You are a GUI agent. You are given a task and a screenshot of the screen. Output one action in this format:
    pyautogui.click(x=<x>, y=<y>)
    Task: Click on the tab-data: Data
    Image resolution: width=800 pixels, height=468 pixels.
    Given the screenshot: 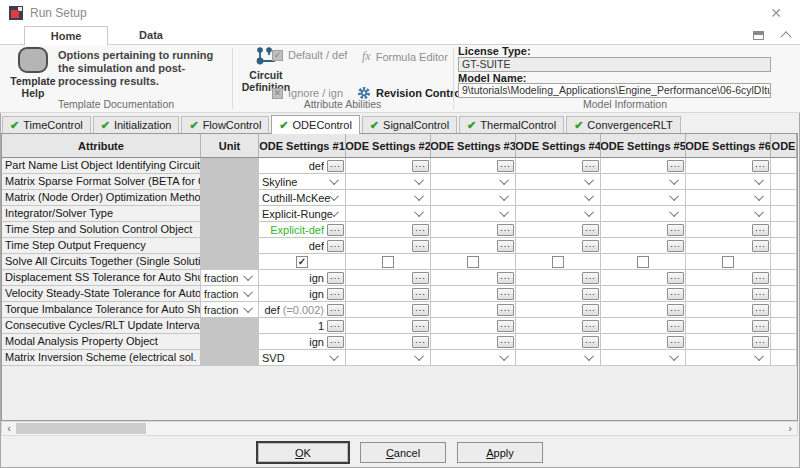 What is the action you would take?
    pyautogui.click(x=151, y=36)
    